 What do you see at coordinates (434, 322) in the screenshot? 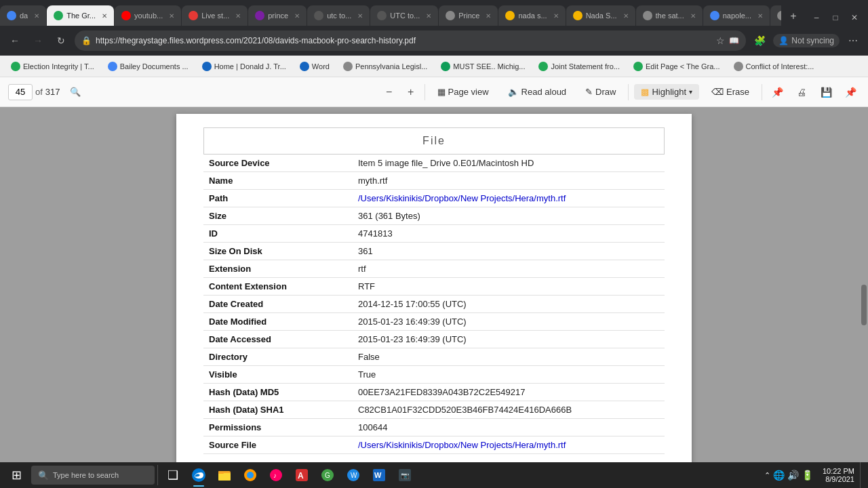
I see `table-row: Date Modified2015-01-23 16:49:39 (UTC)` at bounding box center [434, 322].